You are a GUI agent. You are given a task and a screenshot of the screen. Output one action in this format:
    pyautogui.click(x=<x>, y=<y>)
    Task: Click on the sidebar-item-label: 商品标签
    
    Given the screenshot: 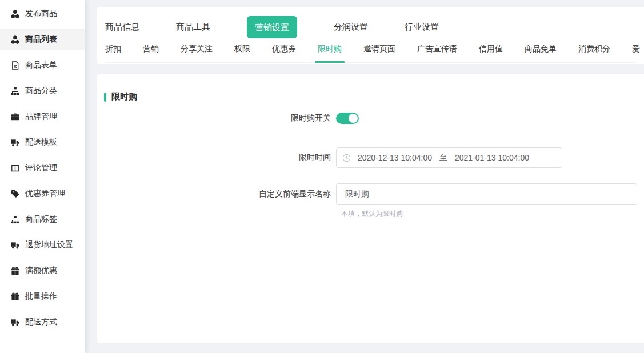 What is the action you would take?
    pyautogui.click(x=41, y=219)
    